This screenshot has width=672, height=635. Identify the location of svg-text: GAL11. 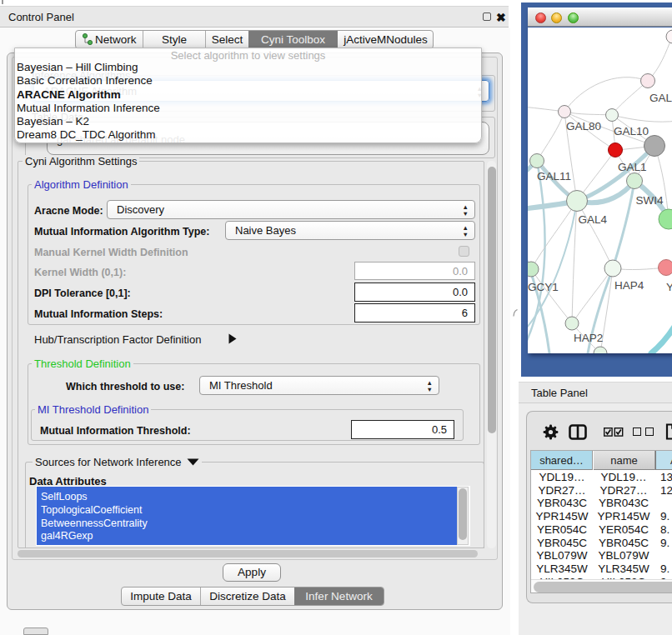
(554, 177).